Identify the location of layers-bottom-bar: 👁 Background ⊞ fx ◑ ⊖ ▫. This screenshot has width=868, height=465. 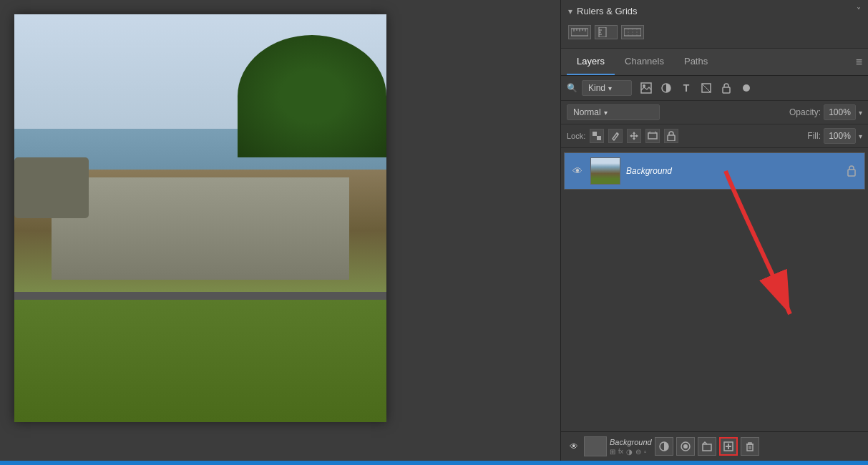
(714, 446).